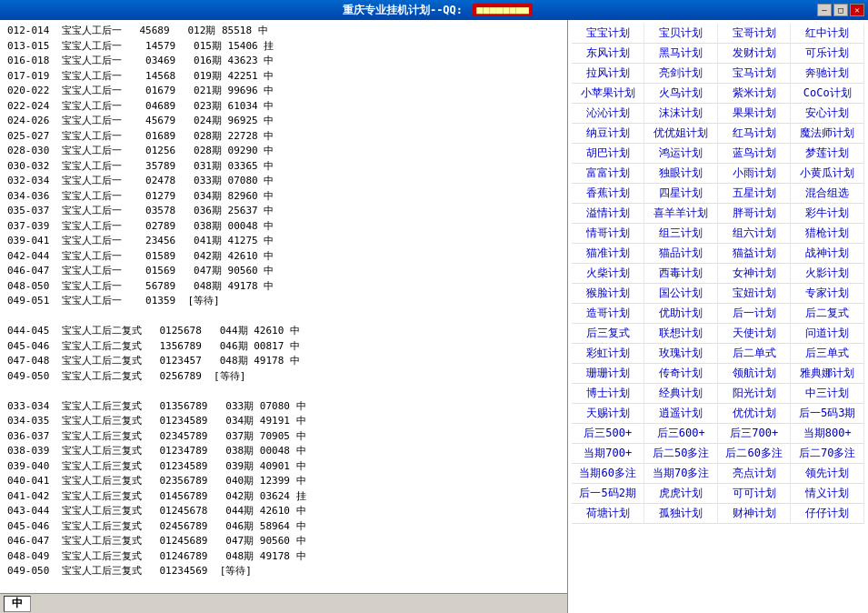 Image resolution: width=868 pixels, height=613 pixels. What do you see at coordinates (754, 114) in the screenshot?
I see `plan-cell: 果果计划` at bounding box center [754, 114].